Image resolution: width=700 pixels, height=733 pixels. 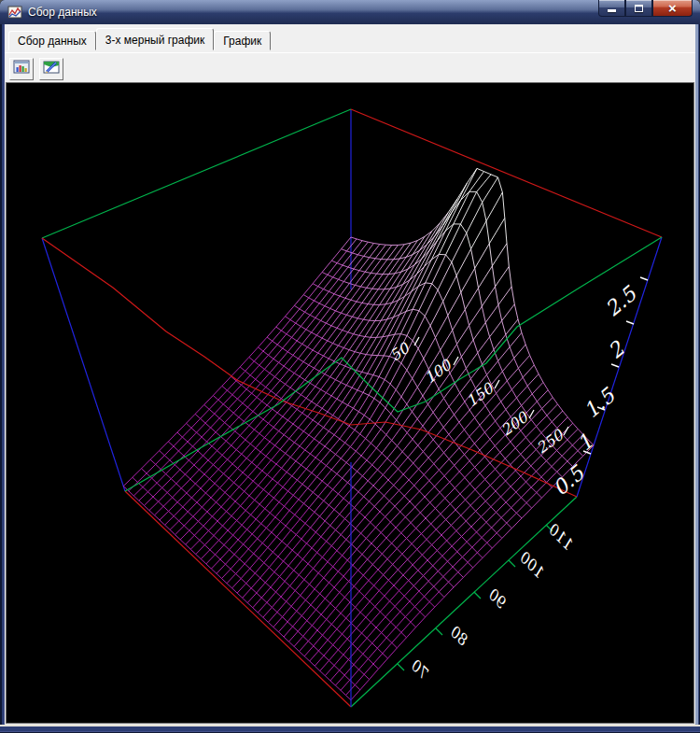 What do you see at coordinates (51, 69) in the screenshot?
I see `edit-graph-button` at bounding box center [51, 69].